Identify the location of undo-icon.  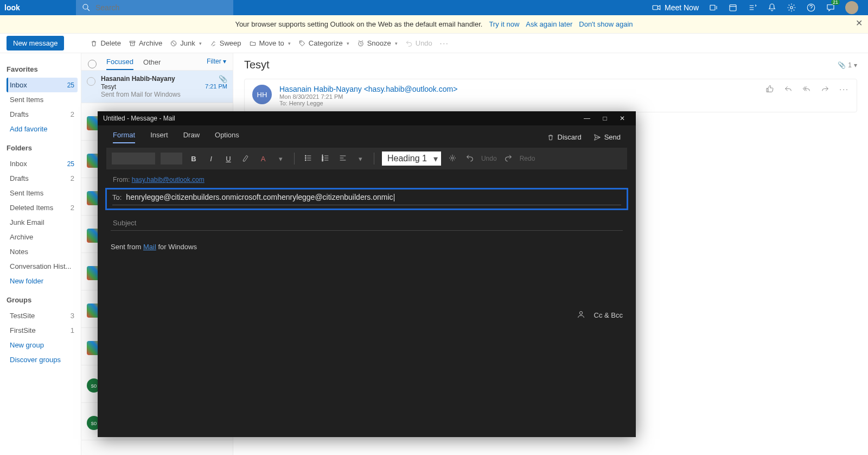
(470, 159).